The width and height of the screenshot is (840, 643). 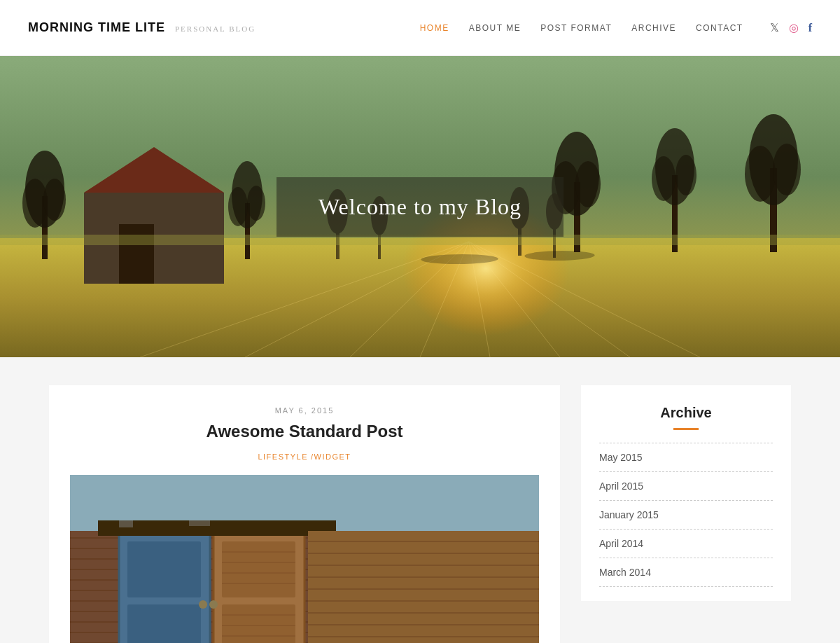 I want to click on post-date: MAY 6, 2015, so click(x=304, y=410).